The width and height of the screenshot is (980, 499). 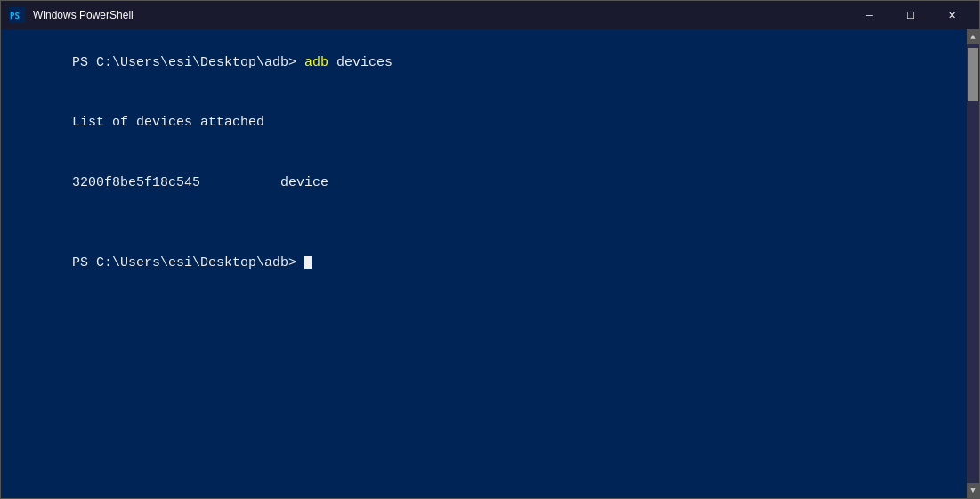 I want to click on blank-line, so click(x=484, y=224).